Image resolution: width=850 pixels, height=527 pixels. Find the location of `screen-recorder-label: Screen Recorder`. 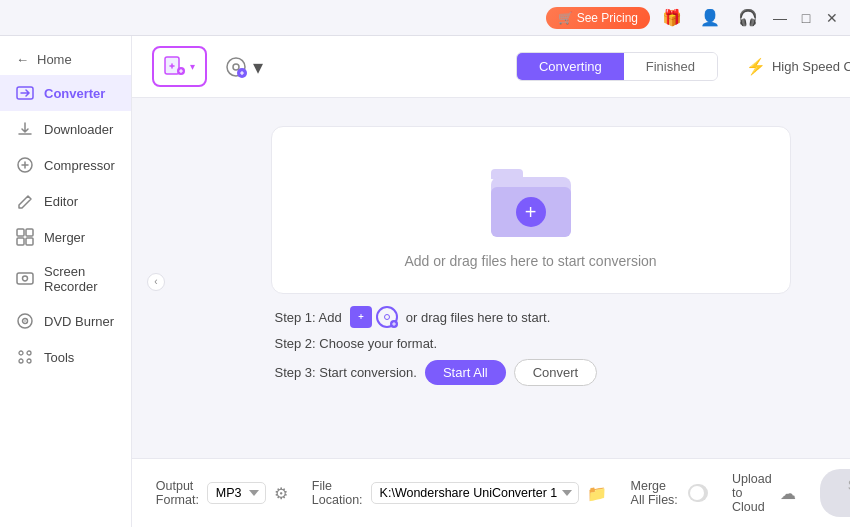

screen-recorder-label: Screen Recorder is located at coordinates (80, 279).